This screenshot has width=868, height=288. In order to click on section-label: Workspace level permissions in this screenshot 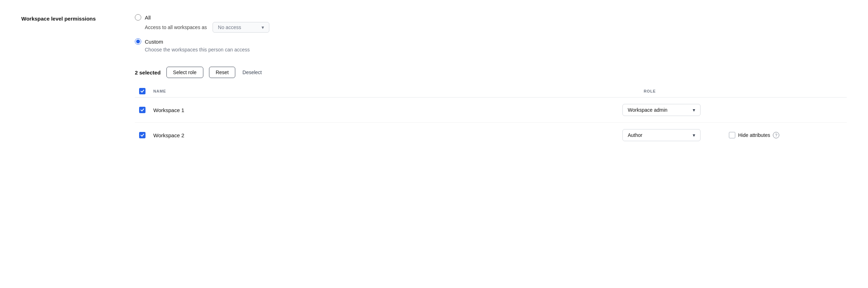, I will do `click(78, 18)`.